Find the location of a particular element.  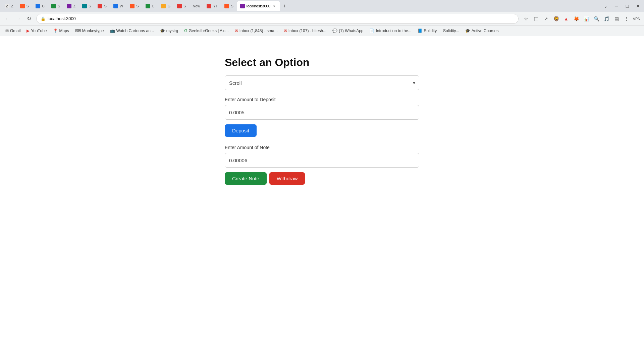

bookmark-intro: 📄 Introduction to the... is located at coordinates (390, 31).